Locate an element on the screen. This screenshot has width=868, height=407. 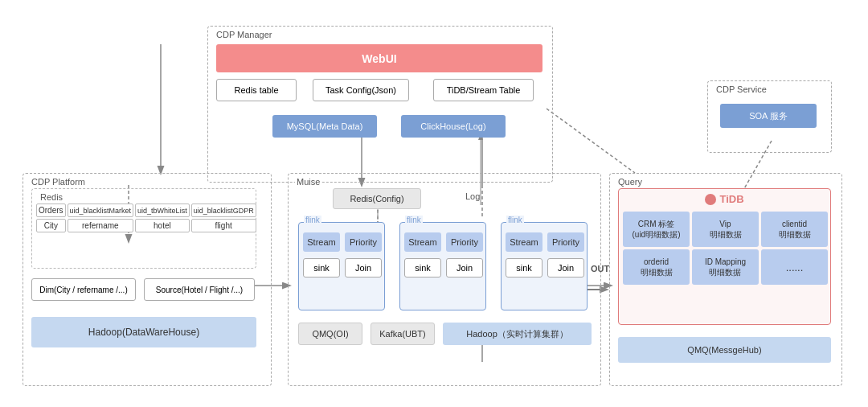
join-box-3: Join is located at coordinates (566, 268).